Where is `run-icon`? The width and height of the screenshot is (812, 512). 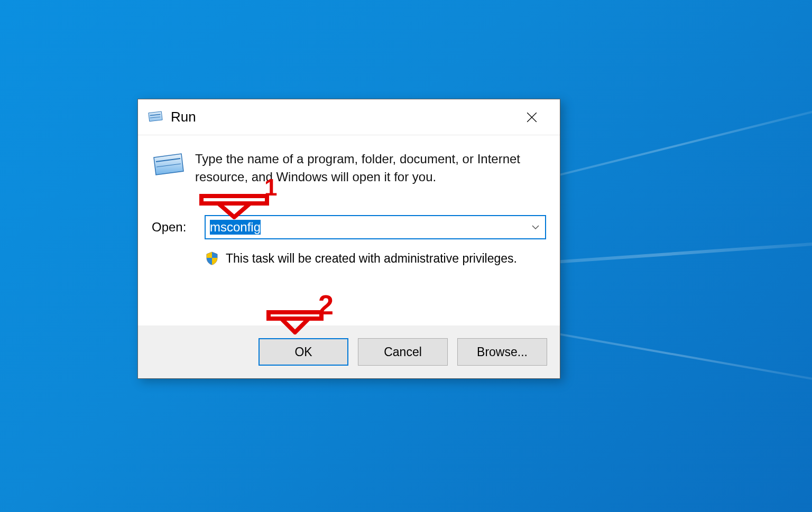 run-icon is located at coordinates (155, 117).